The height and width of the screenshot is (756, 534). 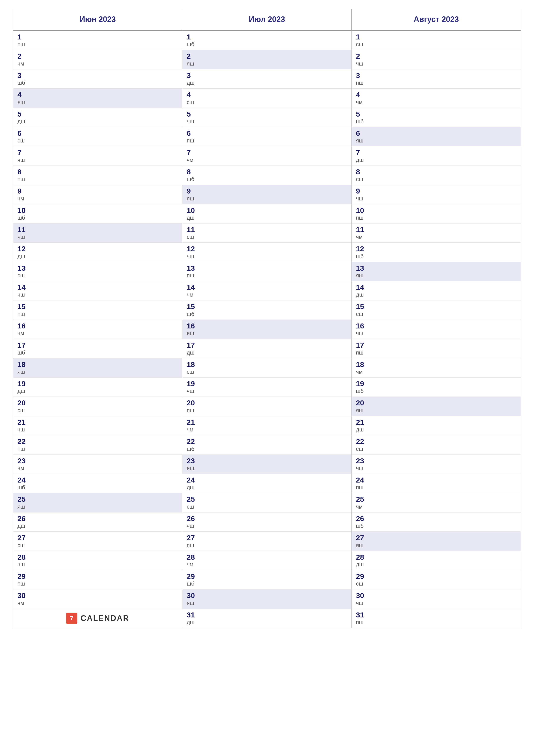 I want to click on day-cell-1-8: 8шб, so click(x=267, y=175).